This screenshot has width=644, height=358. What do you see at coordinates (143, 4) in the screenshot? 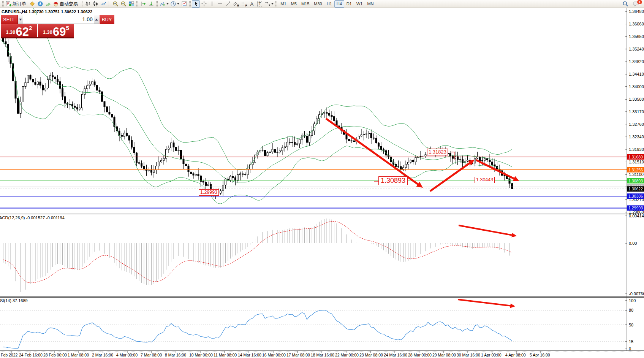
I see `chart-shift-button` at bounding box center [143, 4].